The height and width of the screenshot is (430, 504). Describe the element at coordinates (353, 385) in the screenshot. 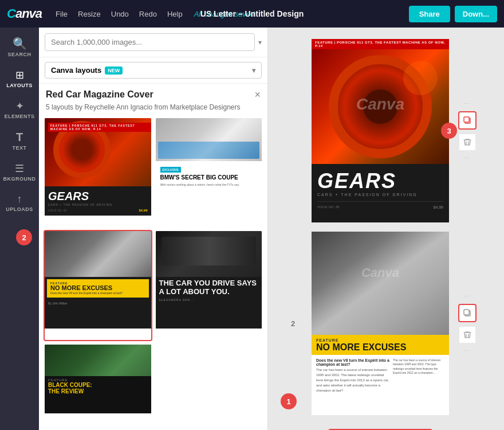

I see `page2-left-col: Does the new V8 turn the Espirit into a …` at that location.